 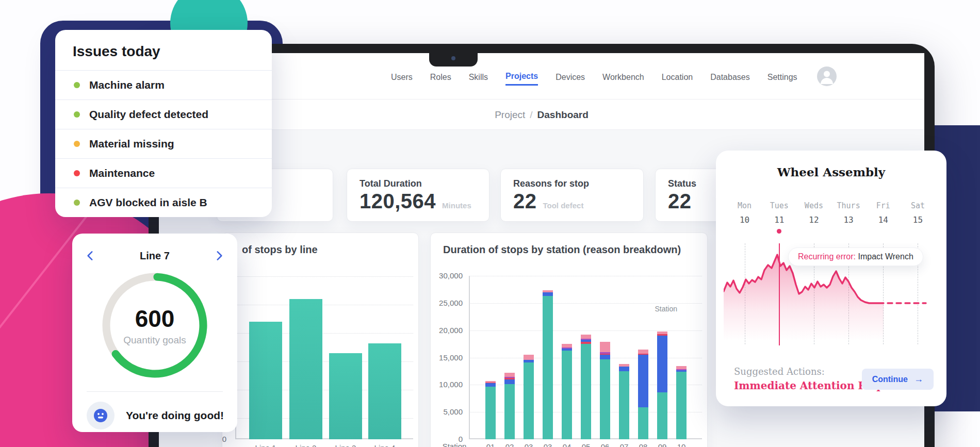 I want to click on smiley-icon, so click(x=101, y=416).